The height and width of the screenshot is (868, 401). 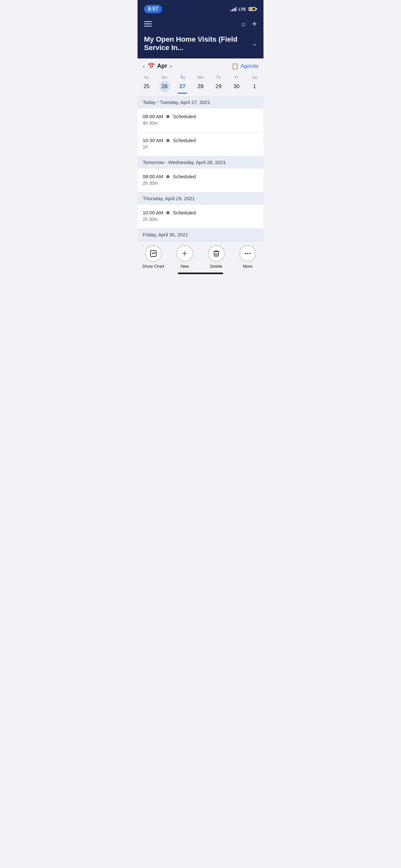 I want to click on day-name-tue: Tu, so click(x=183, y=78).